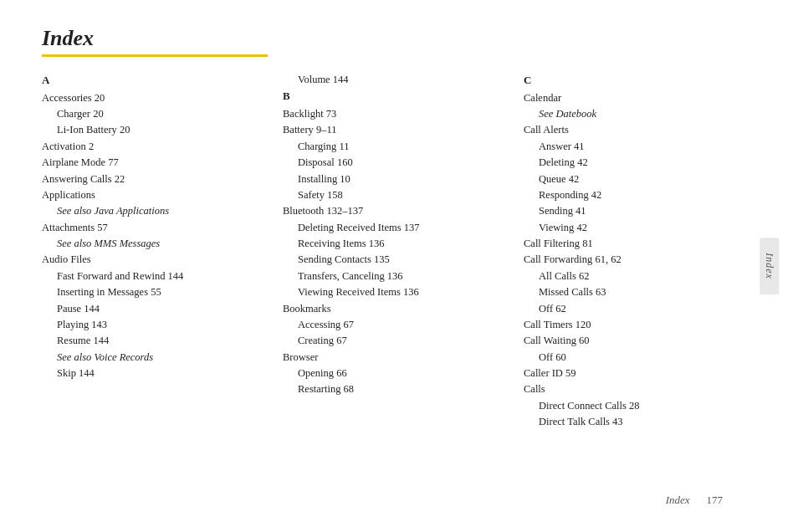 The height and width of the screenshot is (532, 798). What do you see at coordinates (403, 500) in the screenshot?
I see `page-footer: Index 177` at bounding box center [403, 500].